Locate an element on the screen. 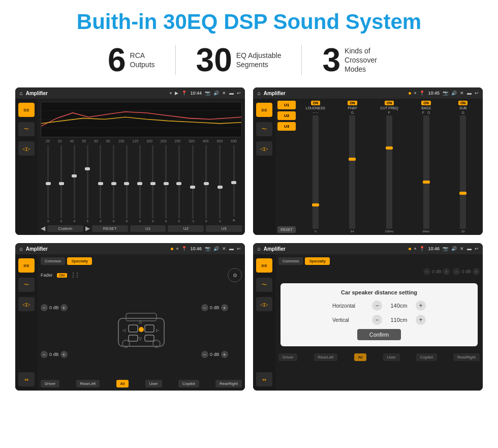  dsp-sidebar: ≡≡ 〜 ◁▷ is located at coordinates (264, 167).